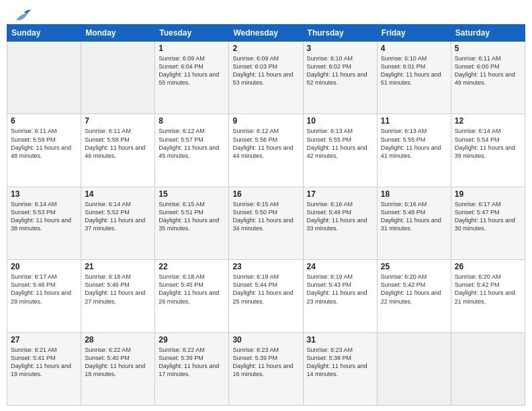 This screenshot has width=532, height=411. I want to click on calendar-day-15: 15Sunrise: 6:15 AMSunset: 5:51 PMDayligh…, so click(192, 223).